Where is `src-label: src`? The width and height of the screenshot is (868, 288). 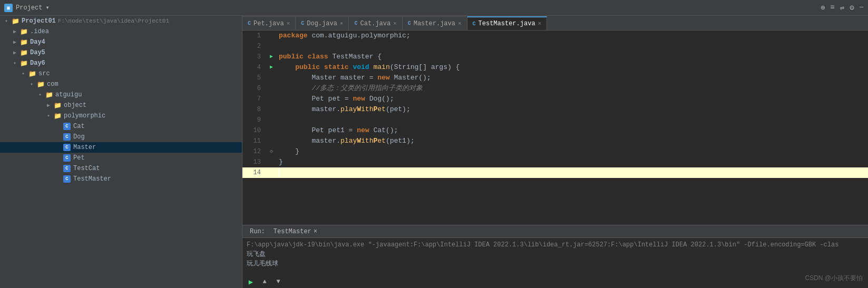
src-label: src is located at coordinates (44, 74).